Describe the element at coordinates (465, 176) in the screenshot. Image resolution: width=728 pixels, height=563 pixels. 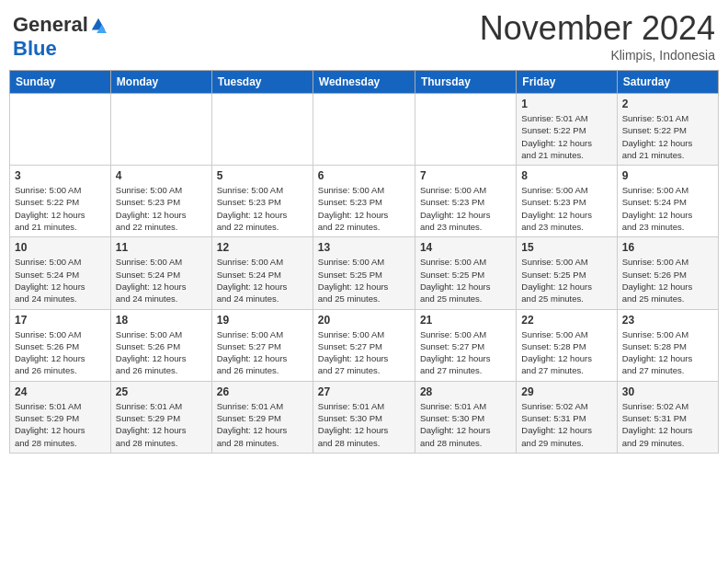
I see `day-number: 7` at that location.